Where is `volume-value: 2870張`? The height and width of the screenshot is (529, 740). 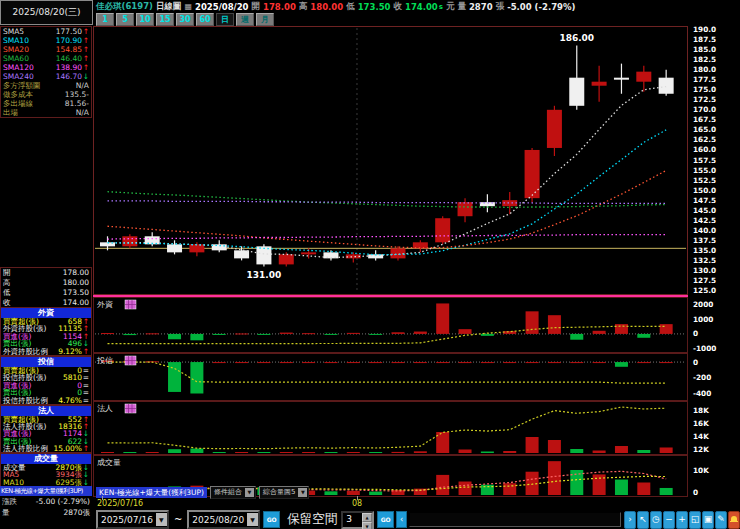
volume-value: 2870張 is located at coordinates (76, 513).